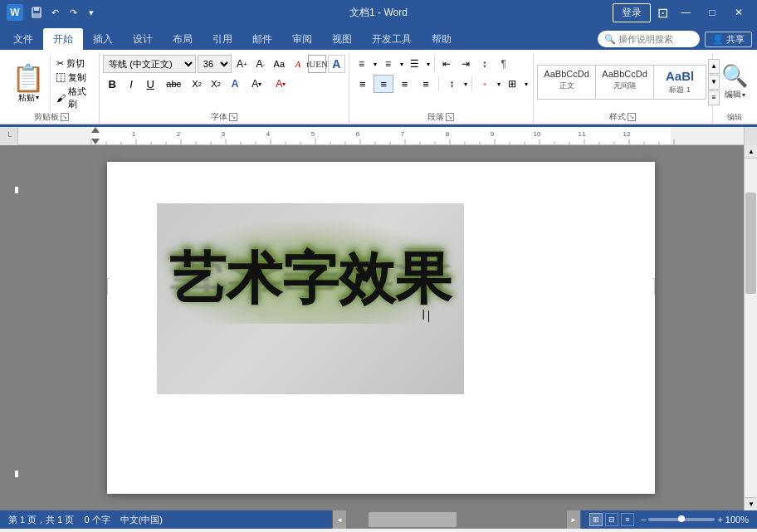 The image size is (757, 532). I want to click on underline-button: U, so click(150, 84).